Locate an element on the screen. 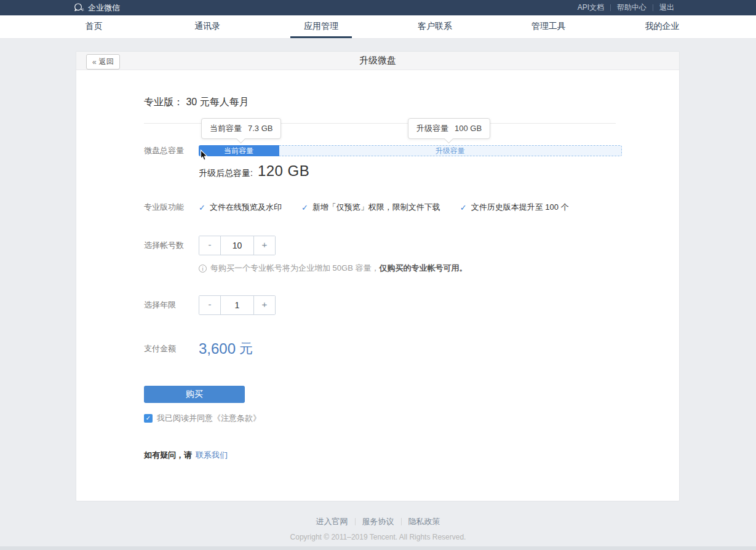  nav-item-contacts: 通讯录 is located at coordinates (208, 27).